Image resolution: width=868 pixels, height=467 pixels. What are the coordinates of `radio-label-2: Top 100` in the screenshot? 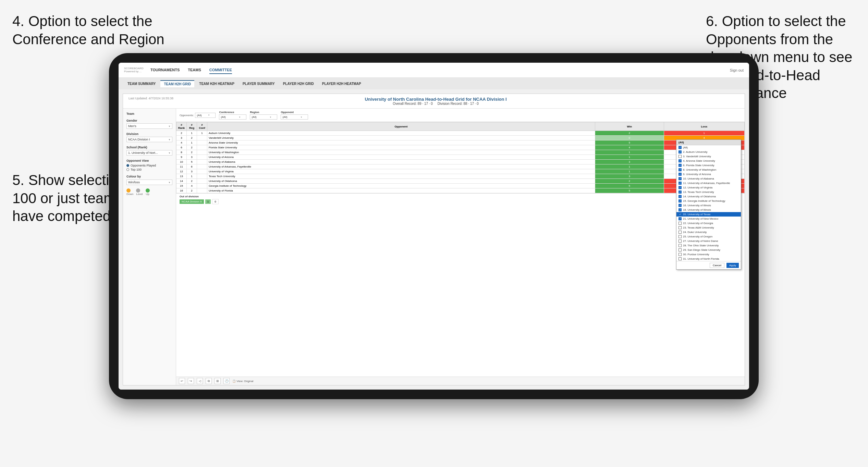 It's located at (136, 170).